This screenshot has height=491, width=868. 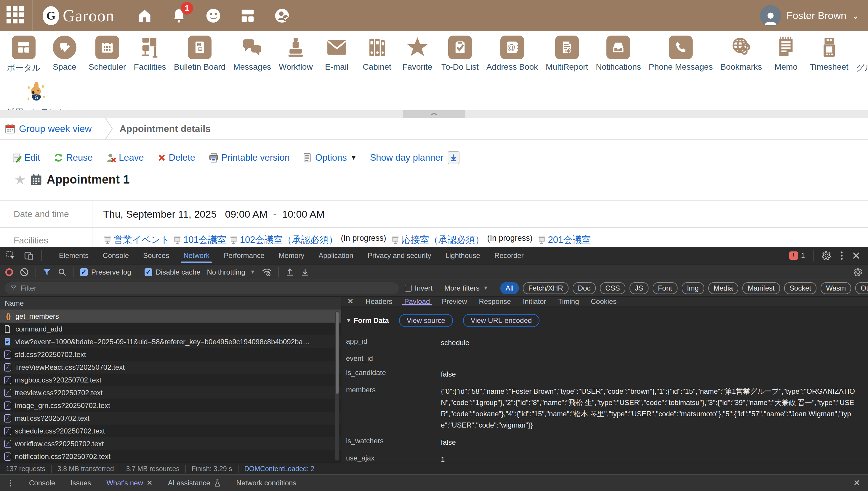 What do you see at coordinates (42, 483) in the screenshot?
I see `drawer-tab-console: Console` at bounding box center [42, 483].